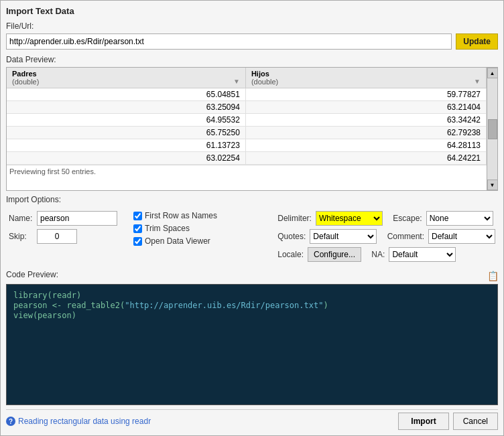 This screenshot has width=504, height=436. I want to click on update-button: Update, so click(477, 42).